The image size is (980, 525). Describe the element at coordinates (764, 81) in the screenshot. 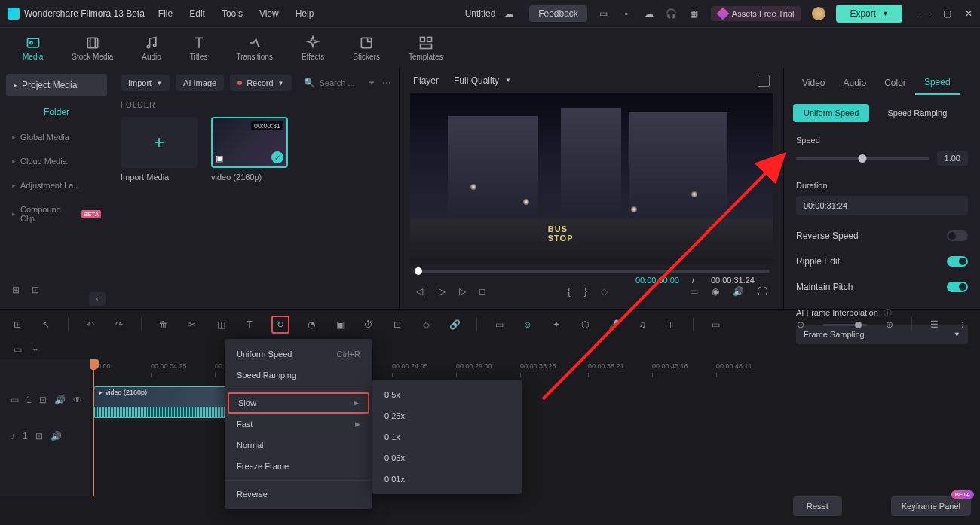

I see `snapshot-icon` at that location.